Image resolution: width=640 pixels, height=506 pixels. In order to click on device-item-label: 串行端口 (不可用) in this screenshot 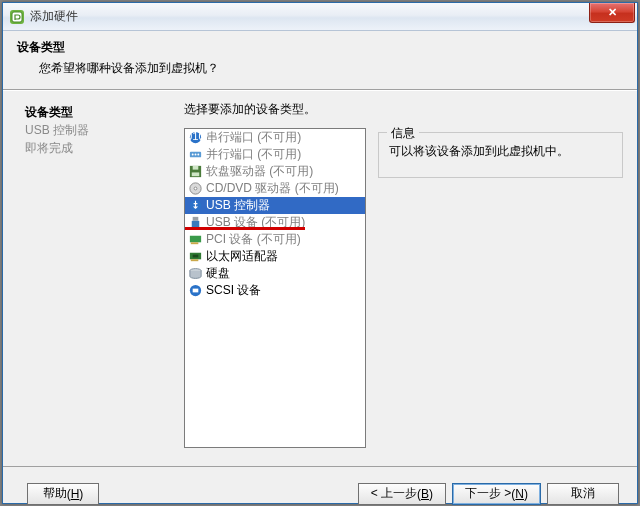, I will do `click(254, 138)`.